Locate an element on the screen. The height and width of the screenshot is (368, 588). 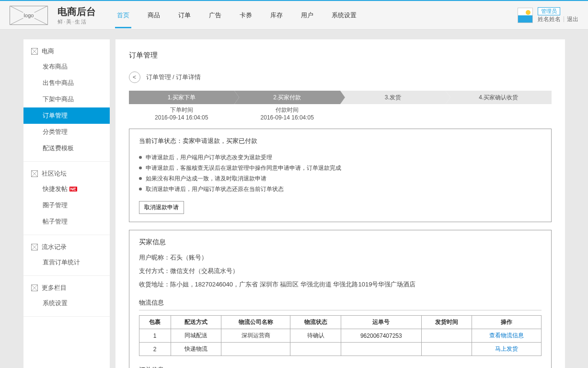
buyer-nickname: 用户昵称：石头（账号） is located at coordinates (340, 258).